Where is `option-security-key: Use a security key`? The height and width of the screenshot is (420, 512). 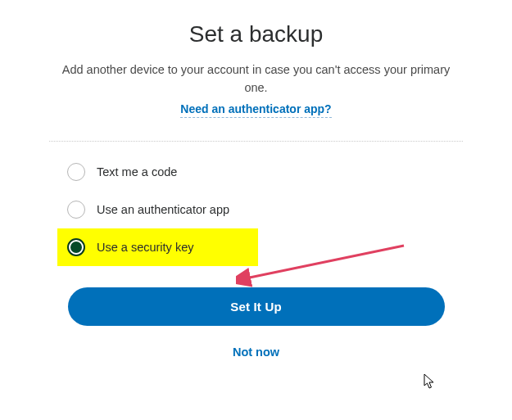 option-security-key: Use a security key is located at coordinates (157, 247).